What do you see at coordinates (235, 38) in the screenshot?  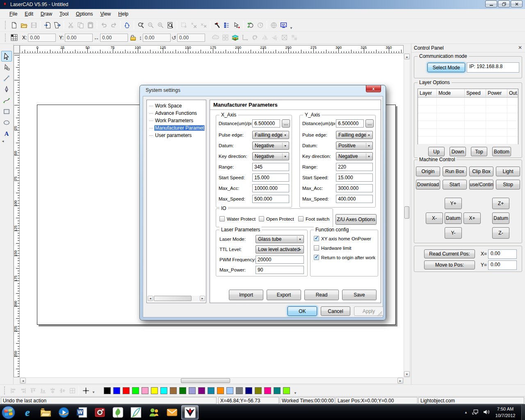 I see `layer-colors-icon` at bounding box center [235, 38].